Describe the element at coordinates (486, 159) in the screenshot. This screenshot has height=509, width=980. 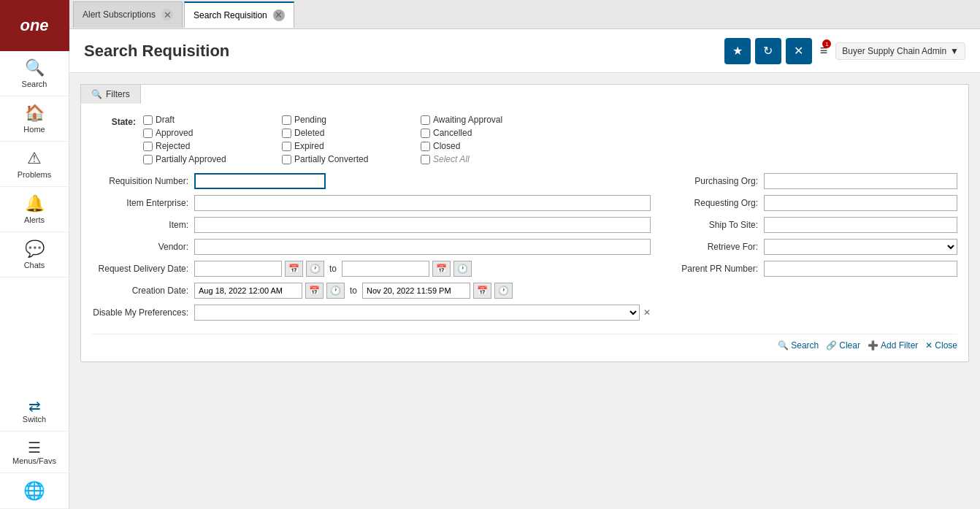
I see `checkbox-select-all: Select All` at that location.